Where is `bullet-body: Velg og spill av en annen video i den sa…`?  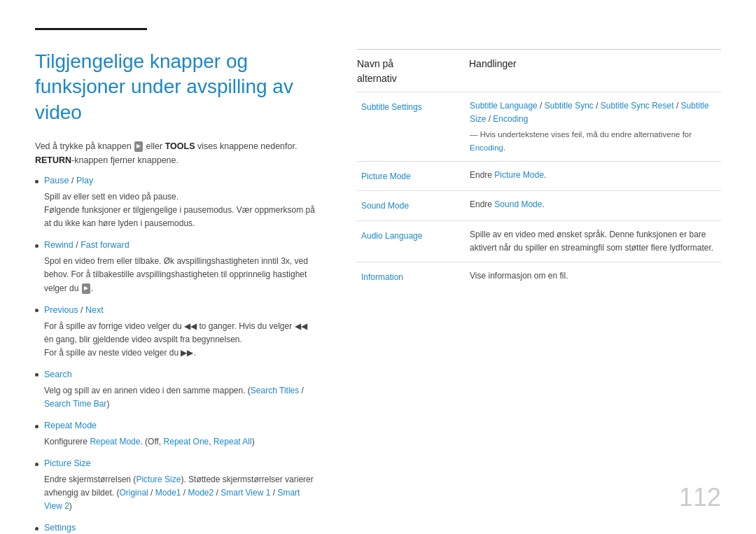 bullet-body: Velg og spill av en annen video i den sa… is located at coordinates (175, 398).